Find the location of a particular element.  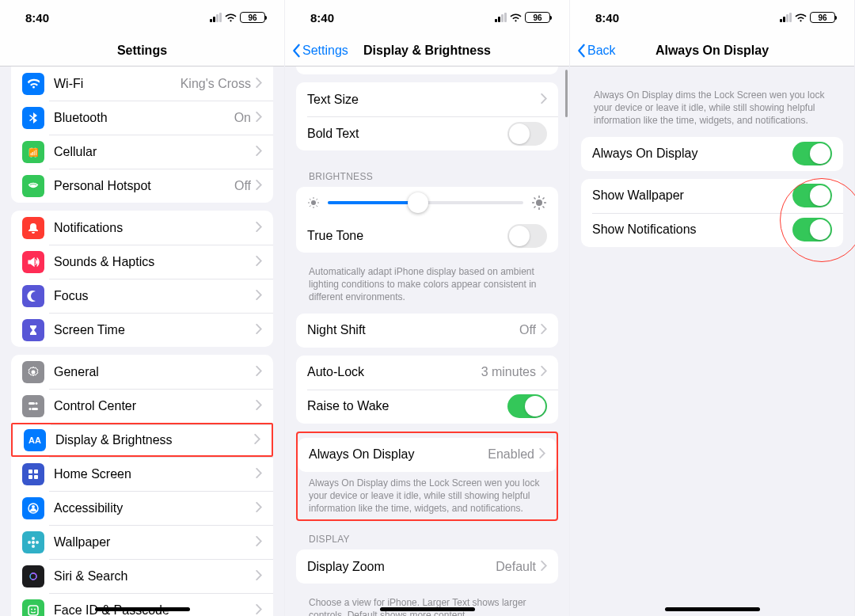

face-icon is located at coordinates (33, 608).